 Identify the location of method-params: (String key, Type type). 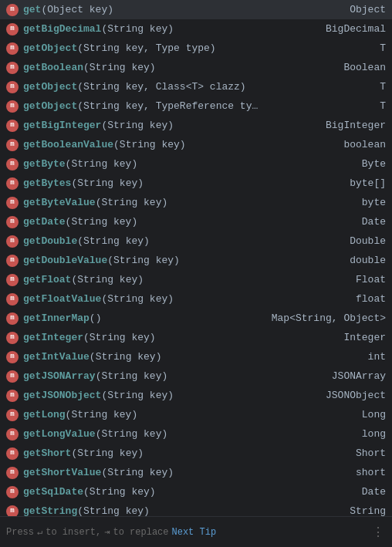
(147, 48).